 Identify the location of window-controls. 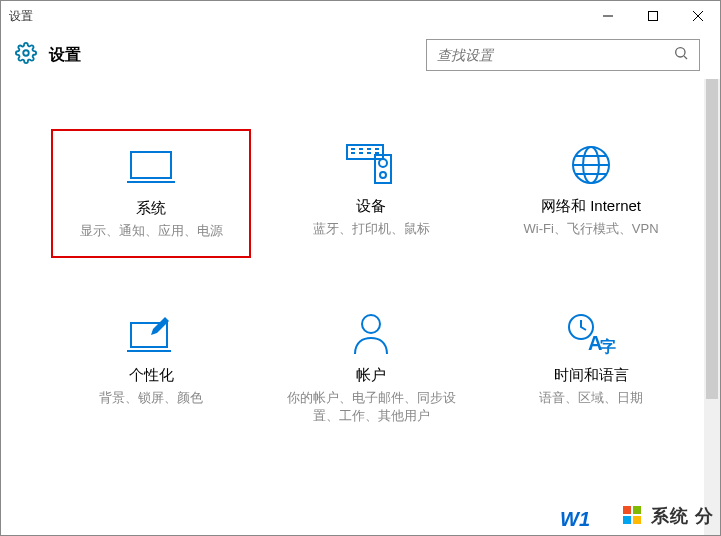
(652, 16).